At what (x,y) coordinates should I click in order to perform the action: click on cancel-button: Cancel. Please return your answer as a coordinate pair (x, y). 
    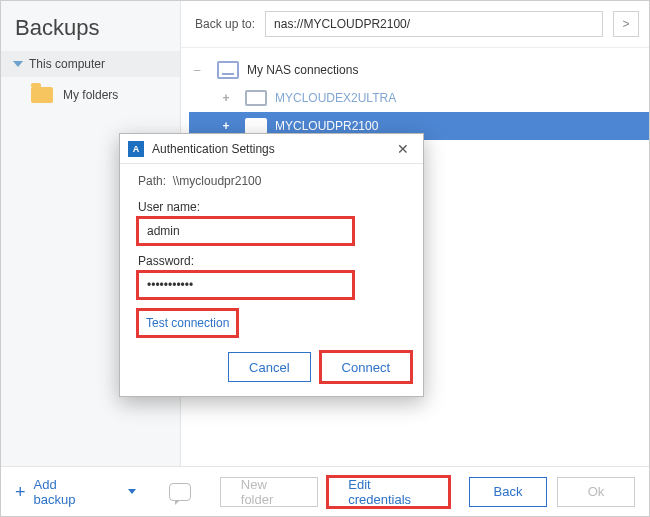
    Looking at the image, I should click on (269, 367).